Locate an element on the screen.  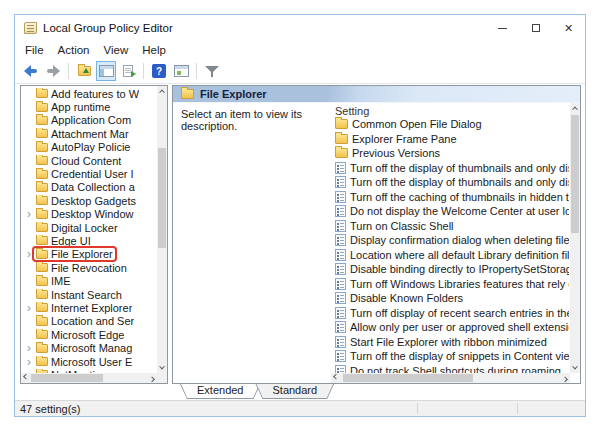
chevron-up-icon is located at coordinates (575, 110).